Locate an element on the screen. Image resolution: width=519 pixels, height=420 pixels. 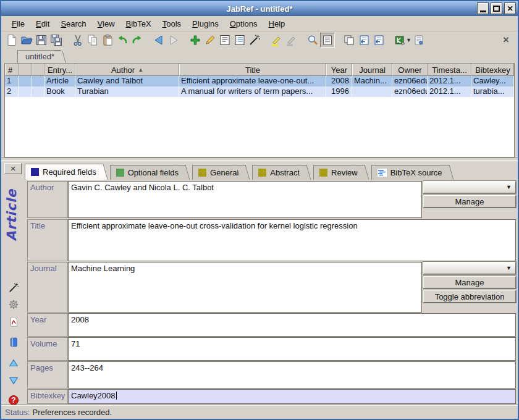
database-tab-label: untitled* is located at coordinates (40, 57).